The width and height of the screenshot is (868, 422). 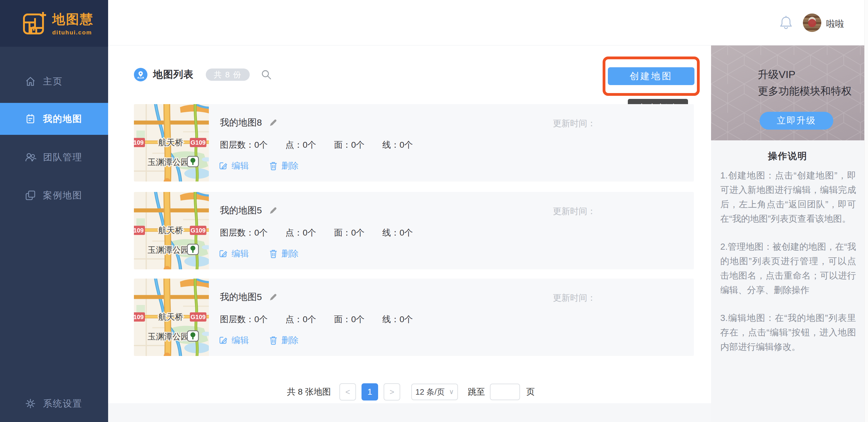 I want to click on sidebar-item-settings: 系统设置, so click(x=54, y=404).